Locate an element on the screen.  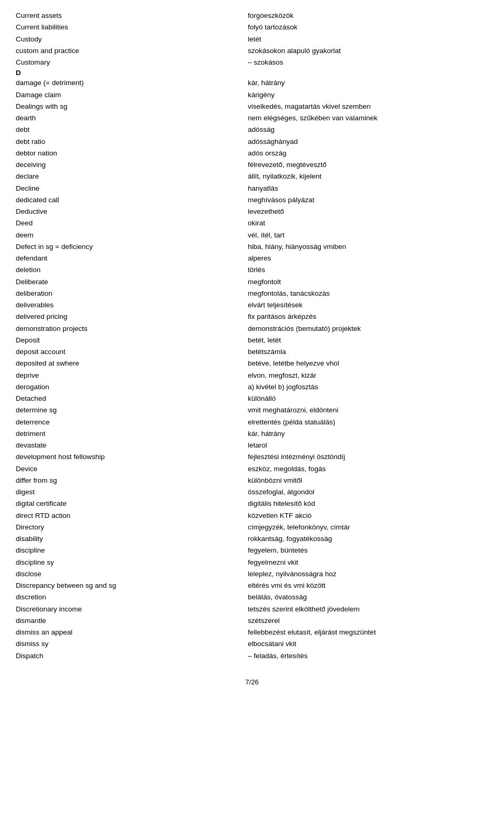
term-entry: Directory is located at coordinates (127, 527).